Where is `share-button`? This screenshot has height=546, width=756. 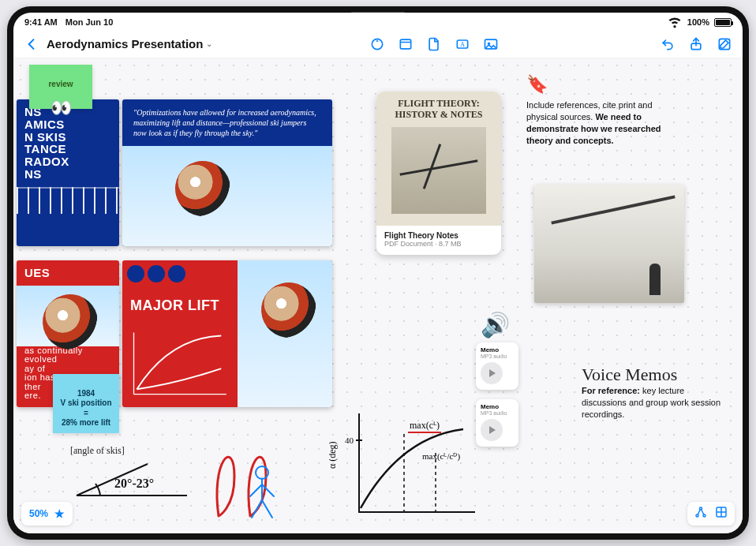 share-button is located at coordinates (696, 44).